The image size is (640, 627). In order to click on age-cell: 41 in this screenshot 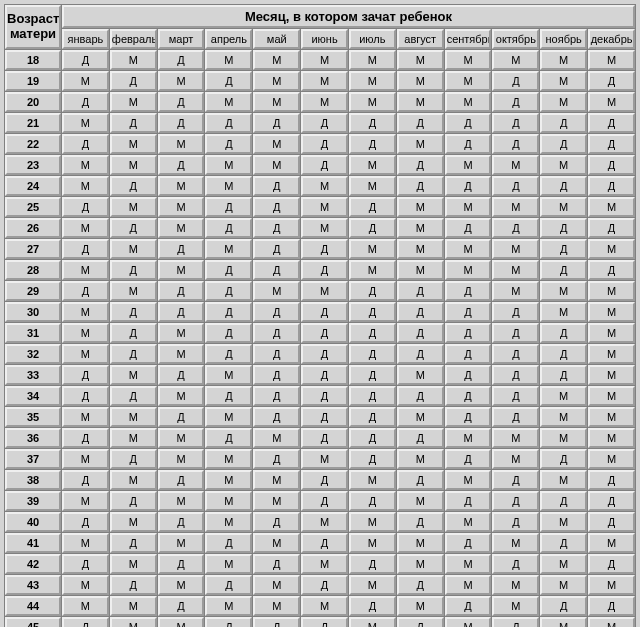, I will do `click(33, 543)`.